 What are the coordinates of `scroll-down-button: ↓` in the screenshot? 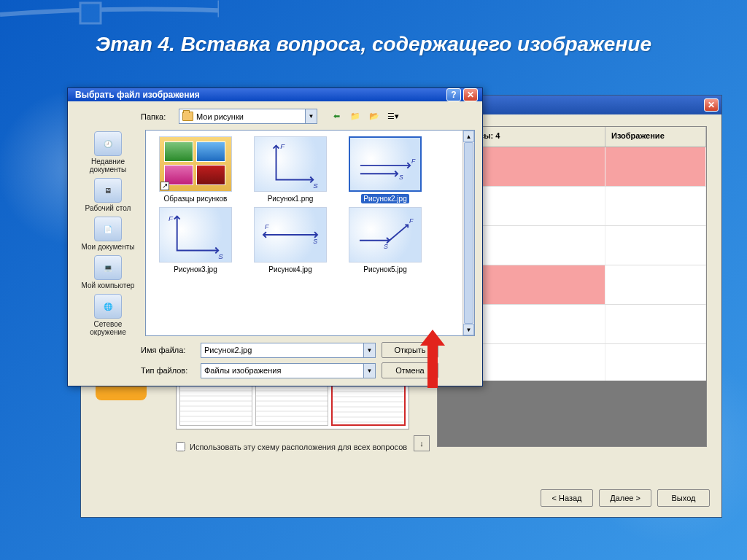 It's located at (422, 443).